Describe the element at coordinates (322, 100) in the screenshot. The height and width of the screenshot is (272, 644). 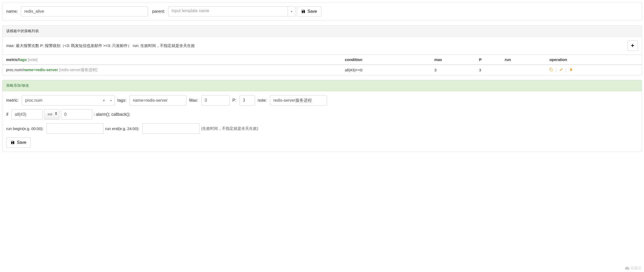
I see `form-row-1: metric: × ▼ tags: Max: P: note:` at that location.